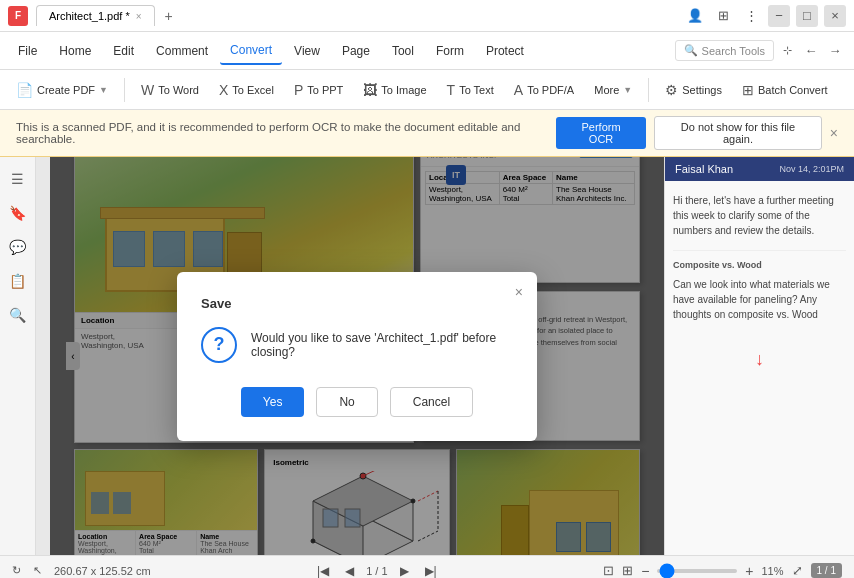  Describe the element at coordinates (645, 571) in the screenshot. I see `zoom-out-button: −` at that location.